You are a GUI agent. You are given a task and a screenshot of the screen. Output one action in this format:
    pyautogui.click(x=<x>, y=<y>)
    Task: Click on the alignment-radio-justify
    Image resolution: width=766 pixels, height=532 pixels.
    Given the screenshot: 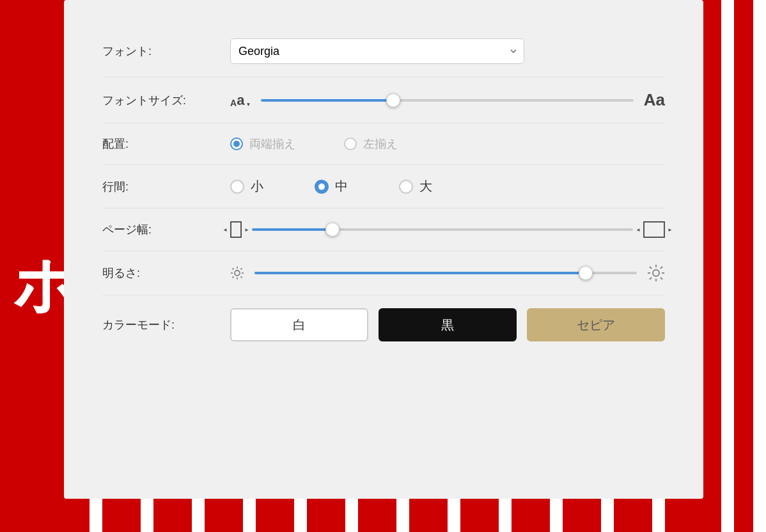 What is the action you would take?
    pyautogui.click(x=237, y=144)
    